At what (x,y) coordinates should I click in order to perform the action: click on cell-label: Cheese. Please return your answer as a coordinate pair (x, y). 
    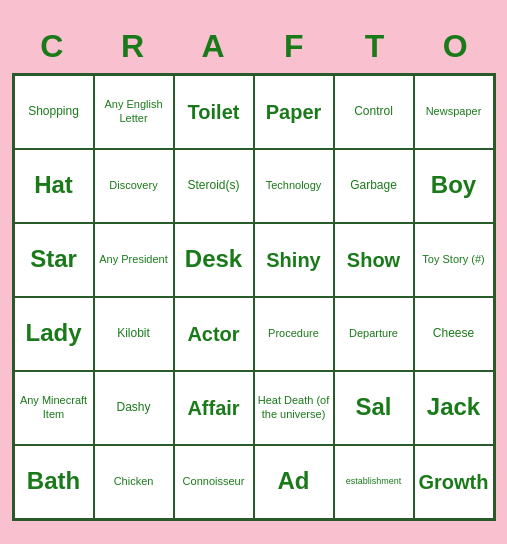
    Looking at the image, I should click on (454, 333).